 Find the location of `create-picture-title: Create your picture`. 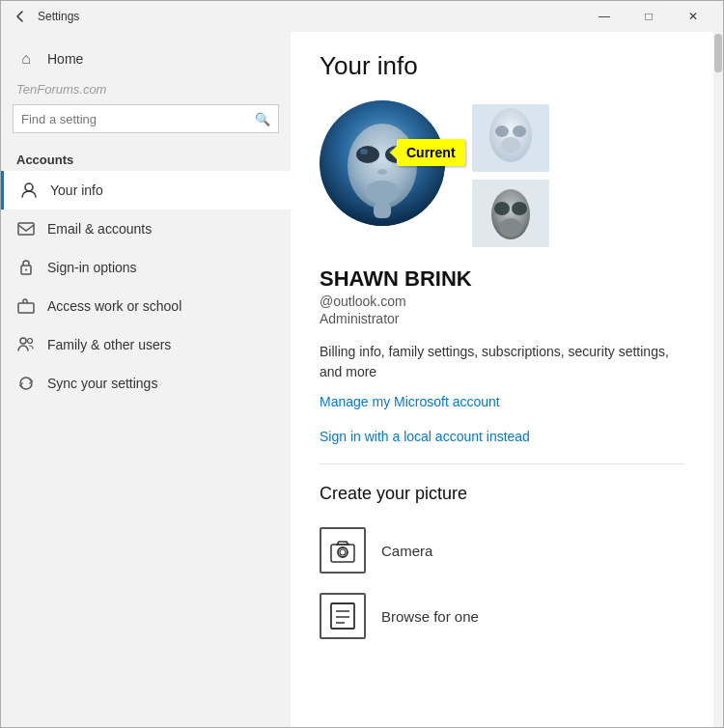

create-picture-title: Create your picture is located at coordinates (502, 494).